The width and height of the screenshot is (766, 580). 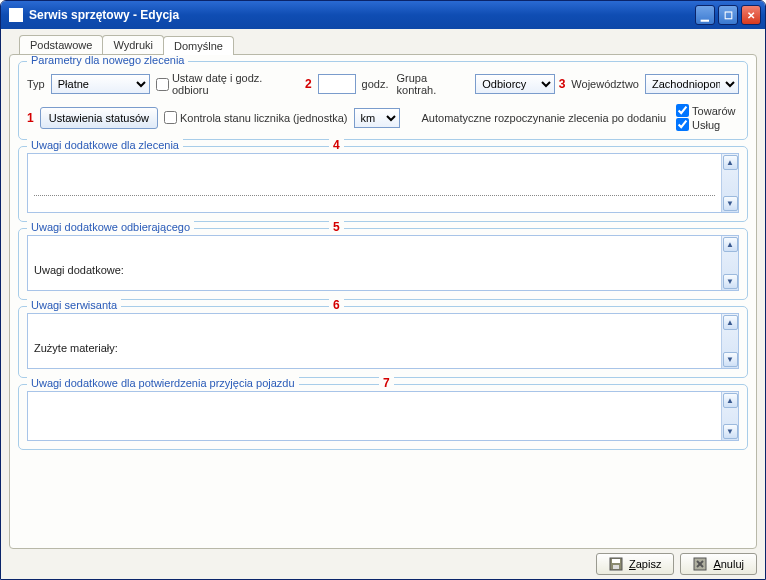 What do you see at coordinates (386, 383) in the screenshot?
I see `mark-7: 7` at bounding box center [386, 383].